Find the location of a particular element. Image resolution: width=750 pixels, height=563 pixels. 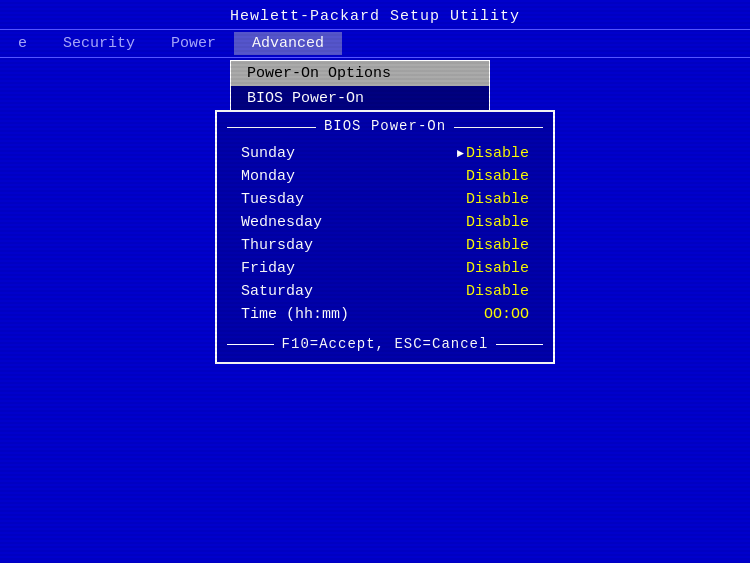

app-title: Hewlett-Packard Setup Utility is located at coordinates (375, 16).